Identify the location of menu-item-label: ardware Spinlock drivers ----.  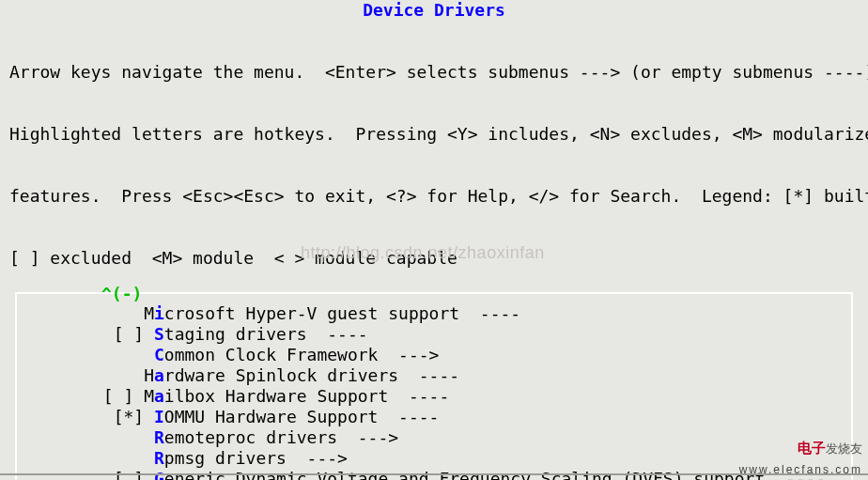
(306, 376).